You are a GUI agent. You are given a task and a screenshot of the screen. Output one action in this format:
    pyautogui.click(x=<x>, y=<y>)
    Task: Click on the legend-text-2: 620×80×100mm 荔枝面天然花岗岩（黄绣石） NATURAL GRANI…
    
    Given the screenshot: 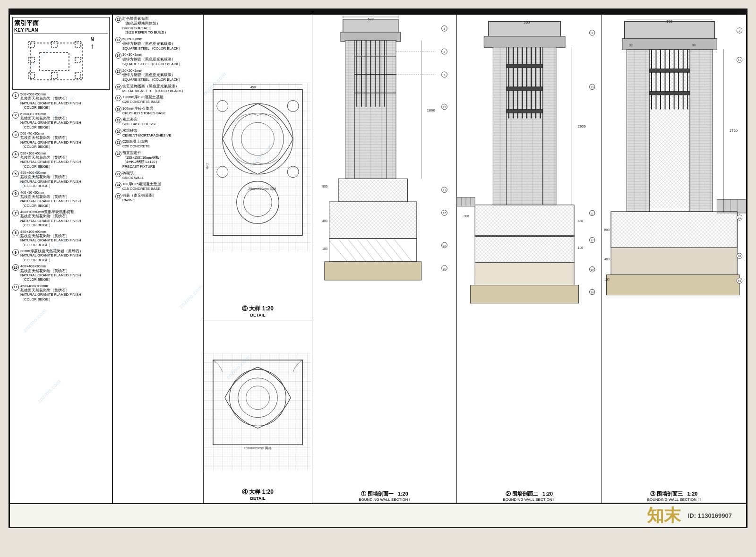 What is the action you would take?
    pyautogui.click(x=51, y=121)
    